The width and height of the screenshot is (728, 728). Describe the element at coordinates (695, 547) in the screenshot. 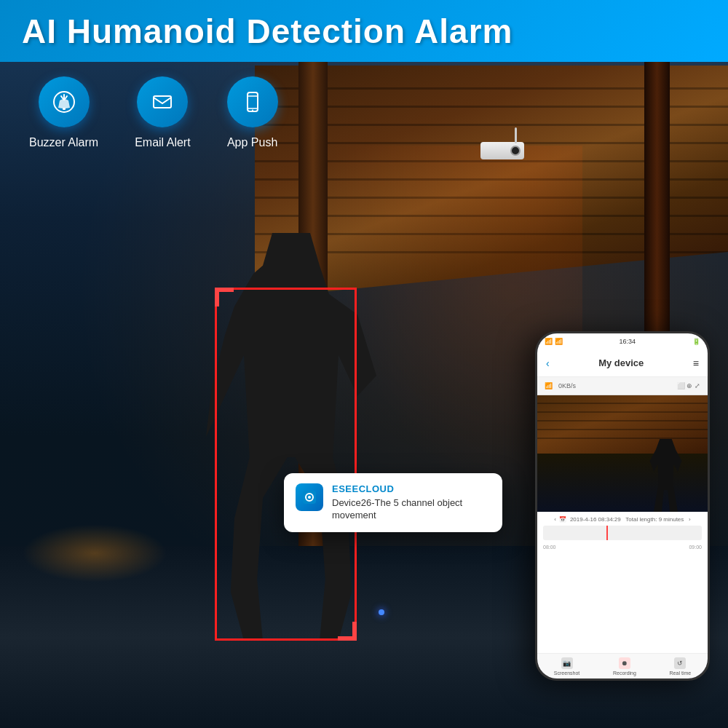

I see `timeline-end-time: 09:00` at that location.